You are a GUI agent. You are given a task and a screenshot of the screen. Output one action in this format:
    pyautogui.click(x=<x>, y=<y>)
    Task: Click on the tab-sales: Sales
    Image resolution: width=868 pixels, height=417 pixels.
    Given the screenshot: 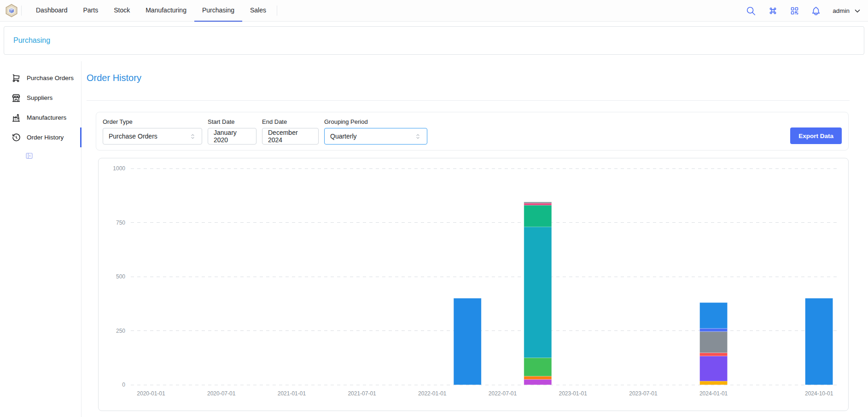 What is the action you would take?
    pyautogui.click(x=258, y=11)
    